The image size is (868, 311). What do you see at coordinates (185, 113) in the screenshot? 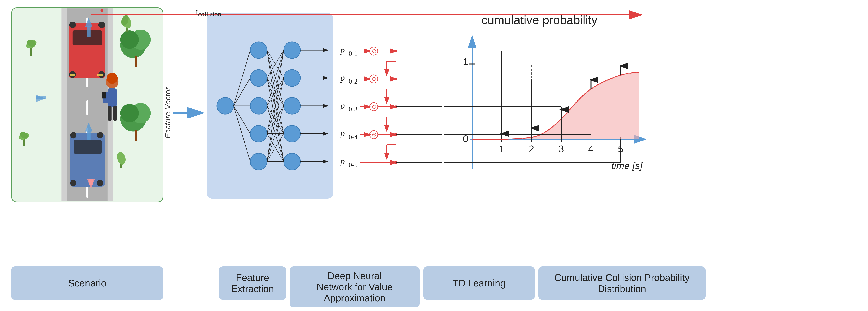
I see `feature-vector-arrow-section: Feature Vector` at bounding box center [185, 113].